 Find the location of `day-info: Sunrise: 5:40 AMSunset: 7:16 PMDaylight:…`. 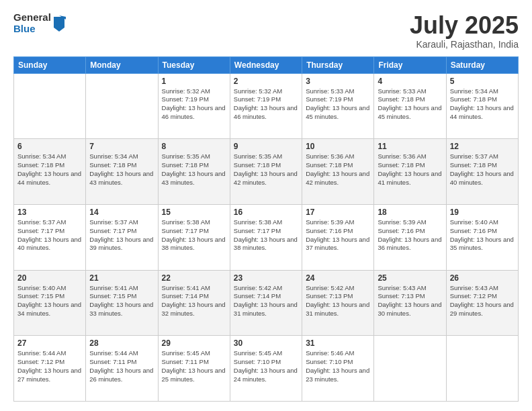

day-info: Sunrise: 5:40 AMSunset: 7:16 PMDaylight:… is located at coordinates (482, 235).